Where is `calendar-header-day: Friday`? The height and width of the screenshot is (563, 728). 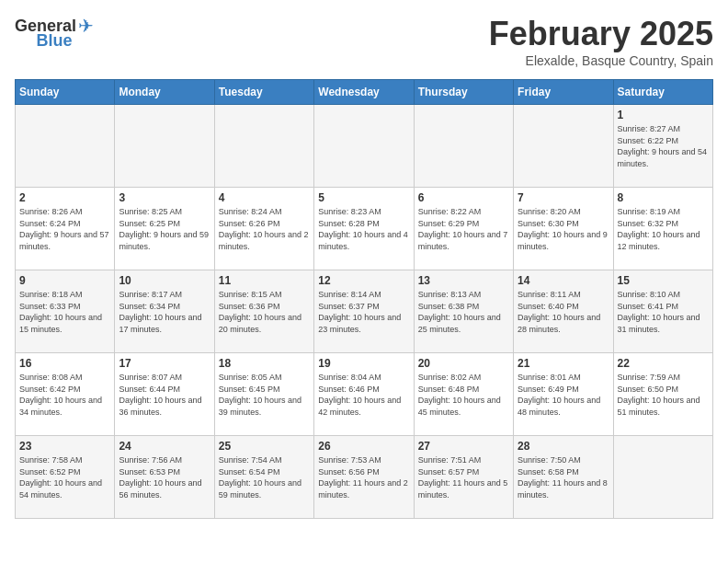 calendar-header-day: Friday is located at coordinates (563, 92).